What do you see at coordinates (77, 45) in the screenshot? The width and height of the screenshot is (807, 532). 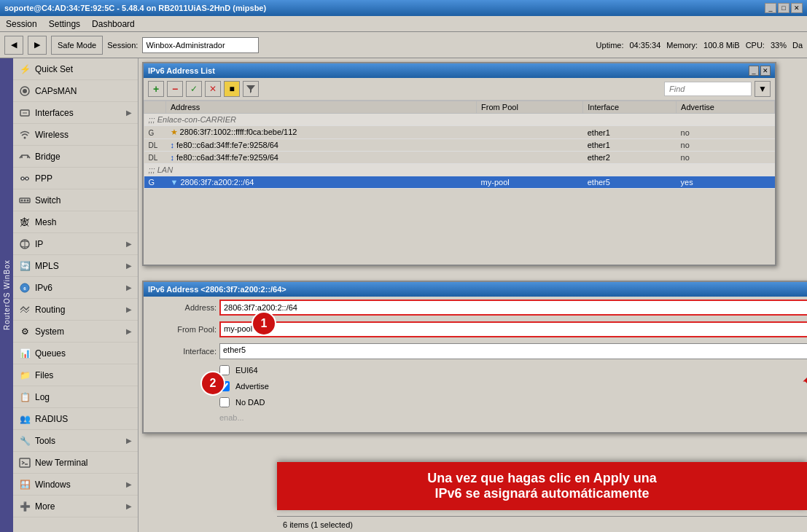 I see `safe-mode-btn: Safe Mode` at bounding box center [77, 45].